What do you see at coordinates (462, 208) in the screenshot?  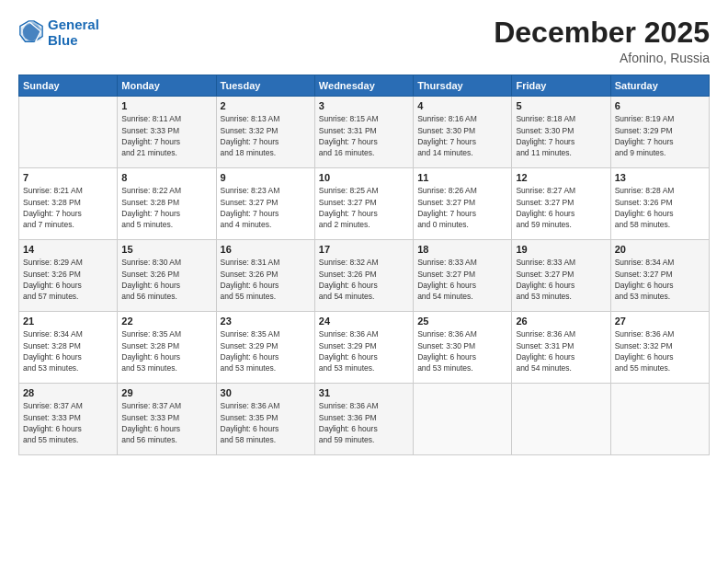 I see `day-info: Sunrise: 8:26 AM Sunset: 3:27 PM Dayligh…` at bounding box center [462, 208].